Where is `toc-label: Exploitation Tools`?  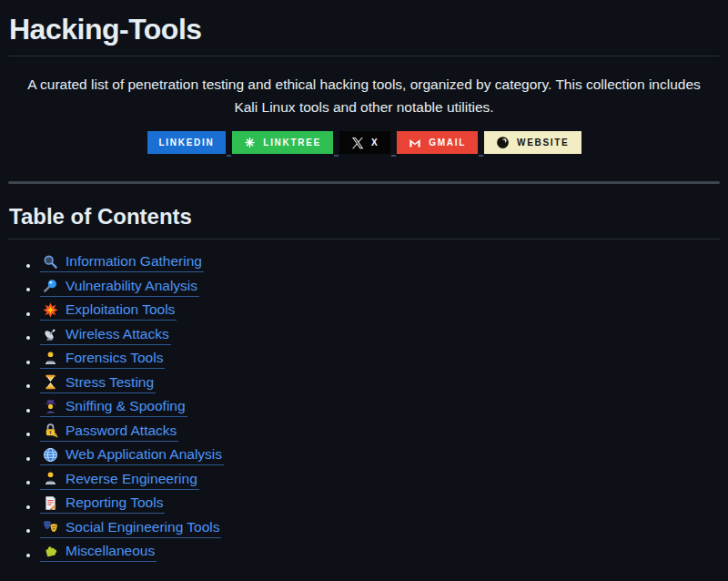
toc-label: Exploitation Tools is located at coordinates (120, 310).